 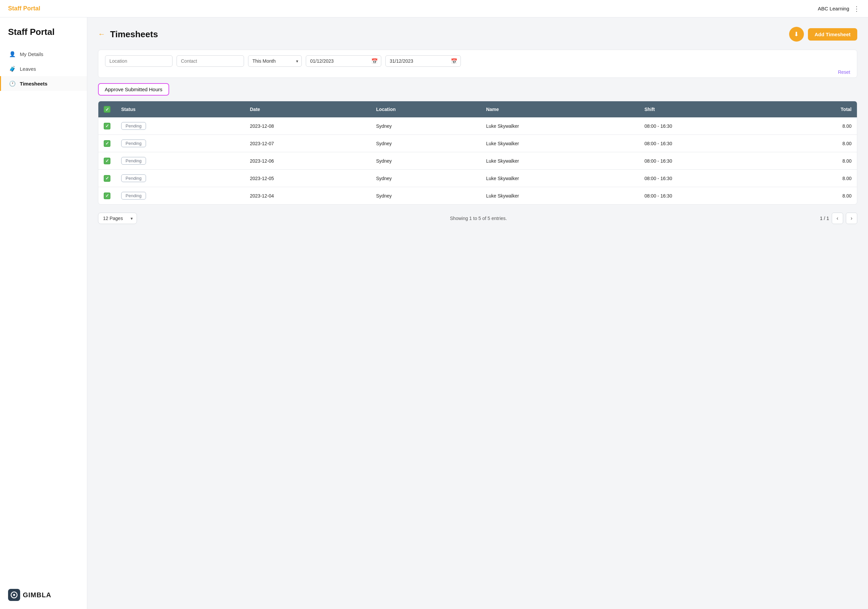 What do you see at coordinates (434, 9) in the screenshot?
I see `top-bar: Staff Portal ABC Learning ⋮` at bounding box center [434, 9].